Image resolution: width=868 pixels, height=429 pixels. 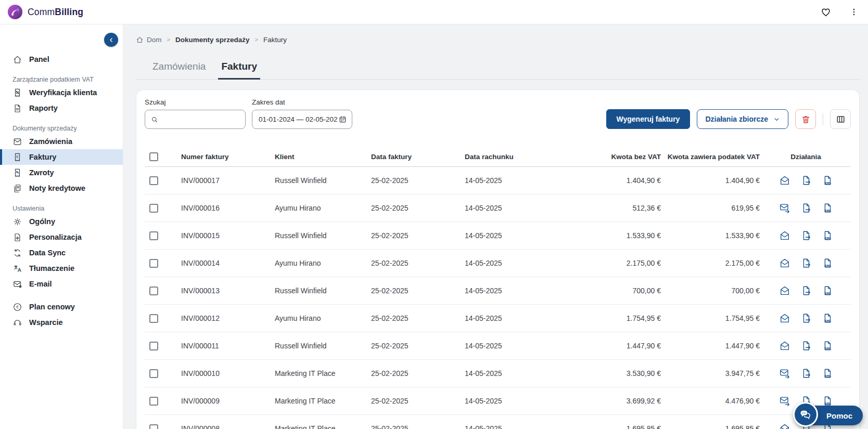 What do you see at coordinates (320, 157) in the screenshot?
I see `column-header-klient: Klient` at bounding box center [320, 157].